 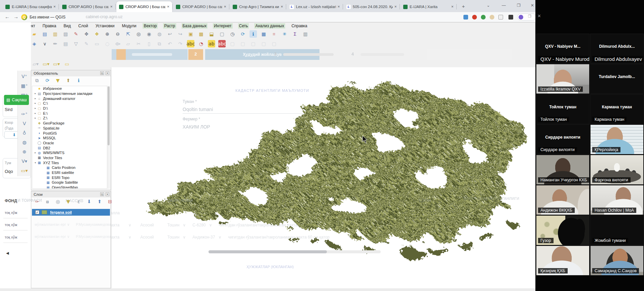 I want to click on add-group-icon: ⬓, so click(x=212, y=34).